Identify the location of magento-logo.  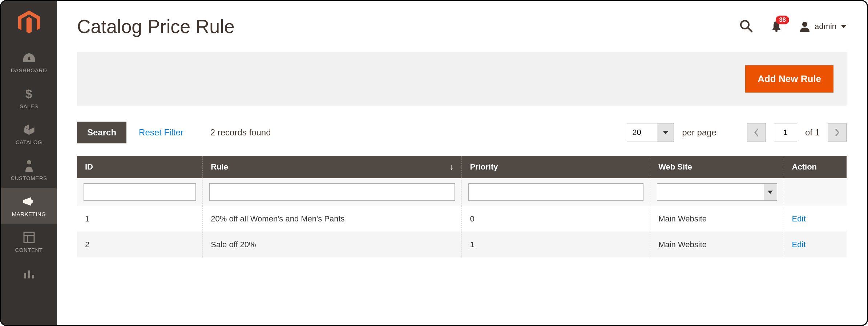
(29, 23).